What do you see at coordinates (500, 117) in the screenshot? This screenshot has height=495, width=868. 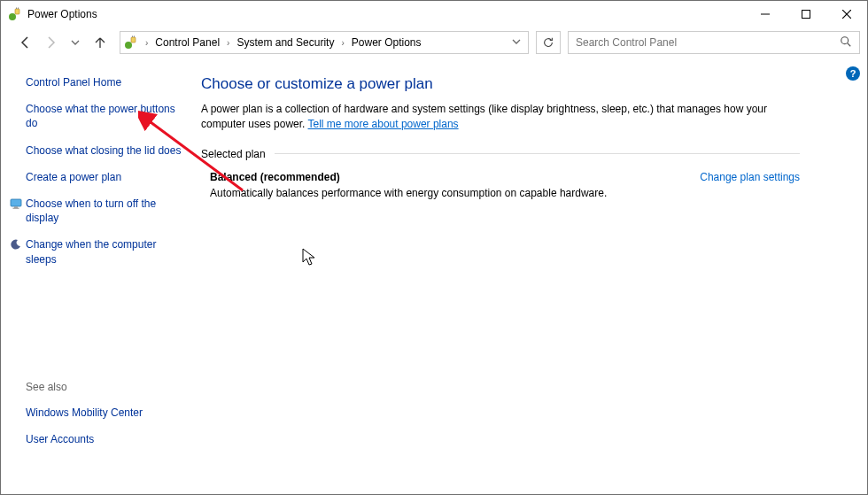 I see `page-description: A power plan is a collection of hardware…` at bounding box center [500, 117].